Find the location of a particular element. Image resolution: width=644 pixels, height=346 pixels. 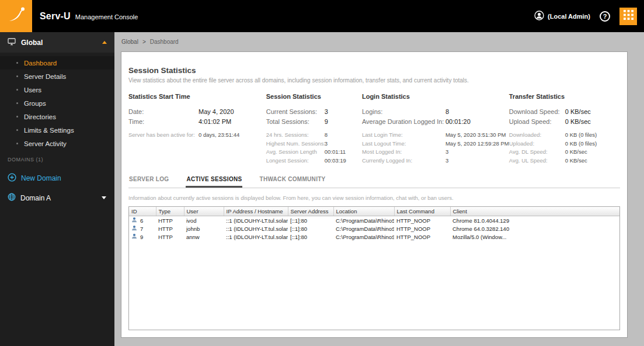

sessions-table: ID Type User IP Address / Hostname Serve… is located at coordinates (374, 224).